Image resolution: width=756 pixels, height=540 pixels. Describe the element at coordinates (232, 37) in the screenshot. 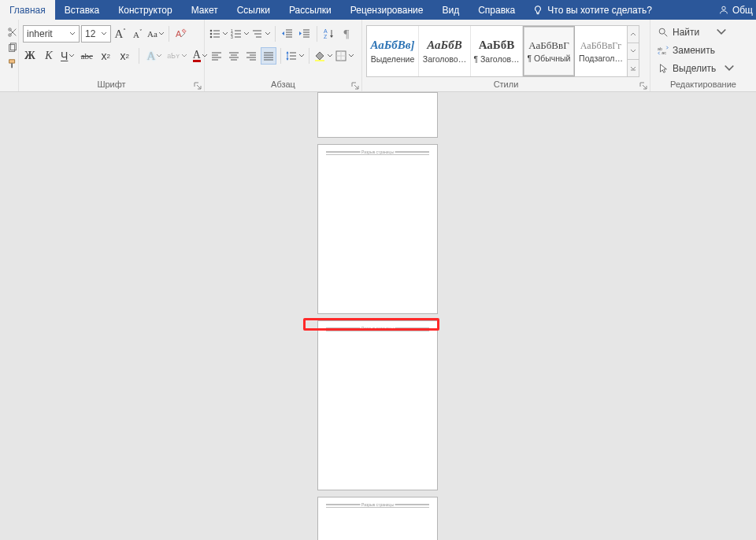

I see `svg-text: 3` at that location.